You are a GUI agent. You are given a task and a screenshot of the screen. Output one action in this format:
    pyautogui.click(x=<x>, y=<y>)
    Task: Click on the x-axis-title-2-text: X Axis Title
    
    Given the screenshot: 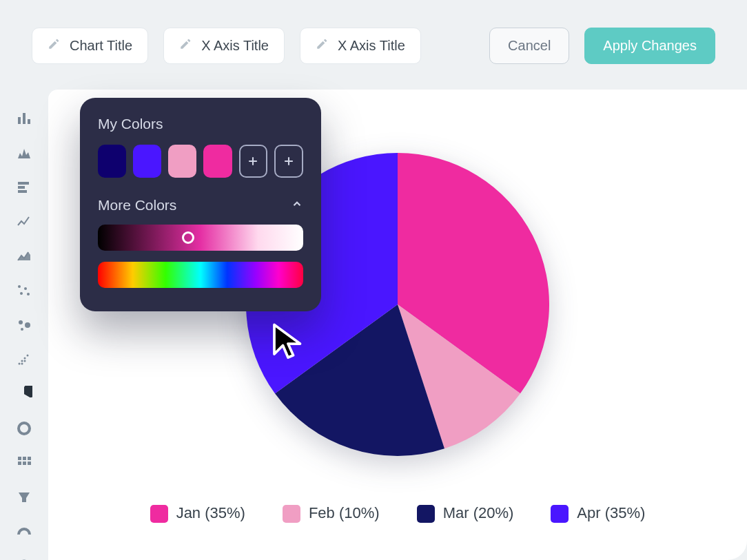 What is the action you would take?
    pyautogui.click(x=371, y=45)
    